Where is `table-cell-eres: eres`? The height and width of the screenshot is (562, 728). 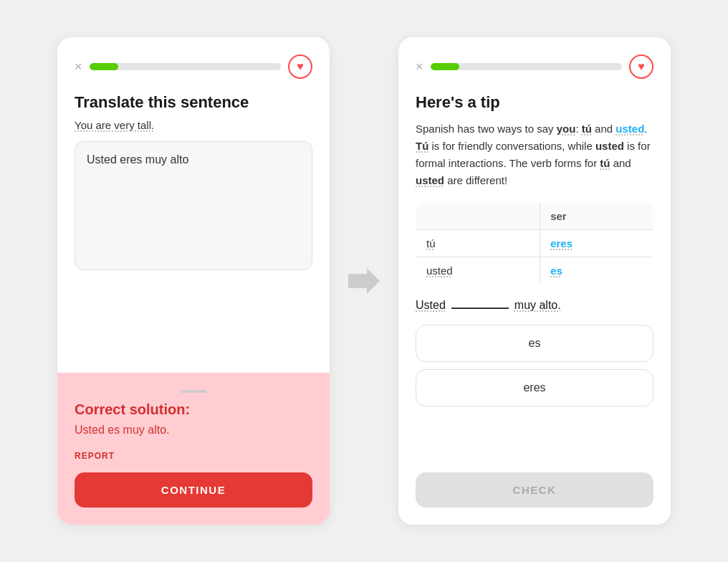
table-cell-eres: eres is located at coordinates (597, 244).